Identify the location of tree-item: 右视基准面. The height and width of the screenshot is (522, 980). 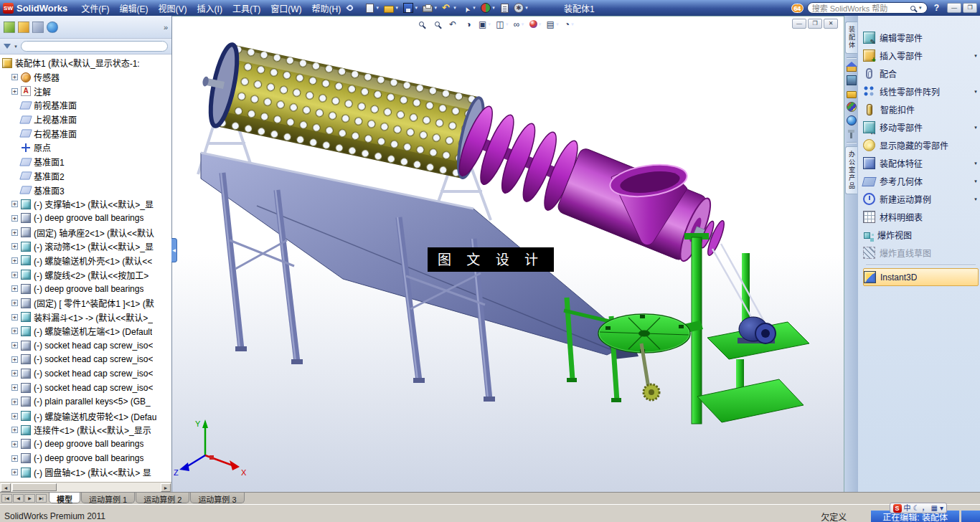
(86, 133).